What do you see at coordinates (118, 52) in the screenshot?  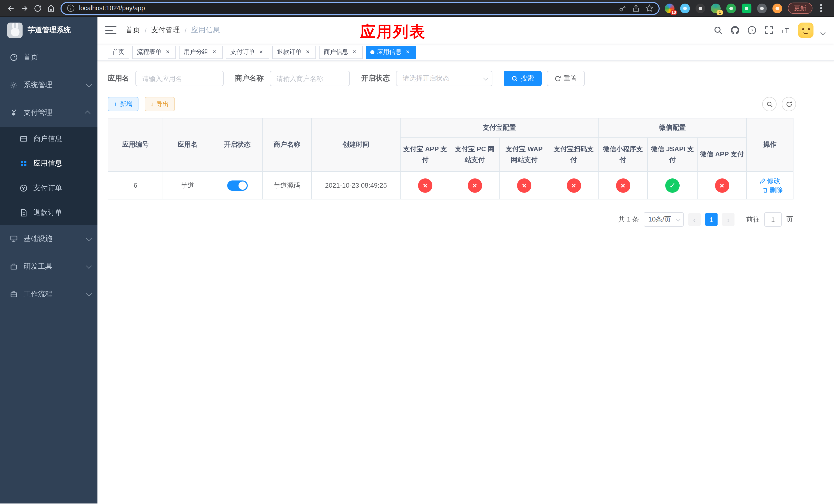 I see `tab-home: 首页` at bounding box center [118, 52].